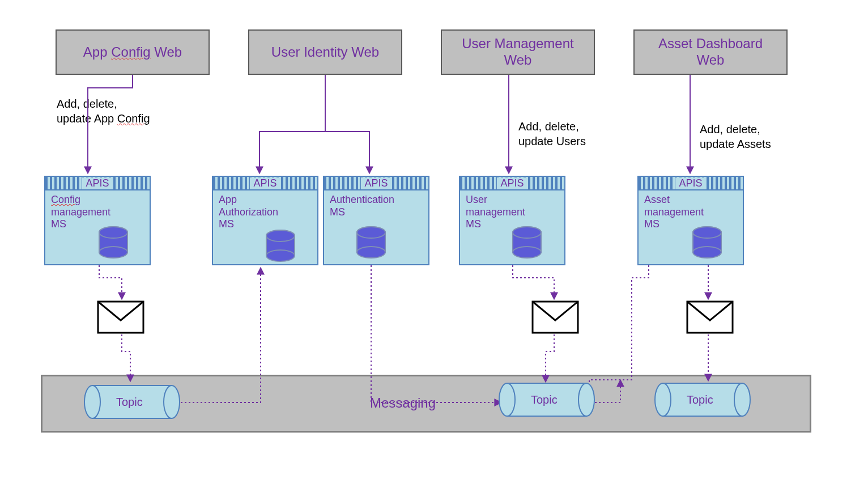  Describe the element at coordinates (97, 212) in the screenshot. I see `ms-body: Config management MS` at that location.